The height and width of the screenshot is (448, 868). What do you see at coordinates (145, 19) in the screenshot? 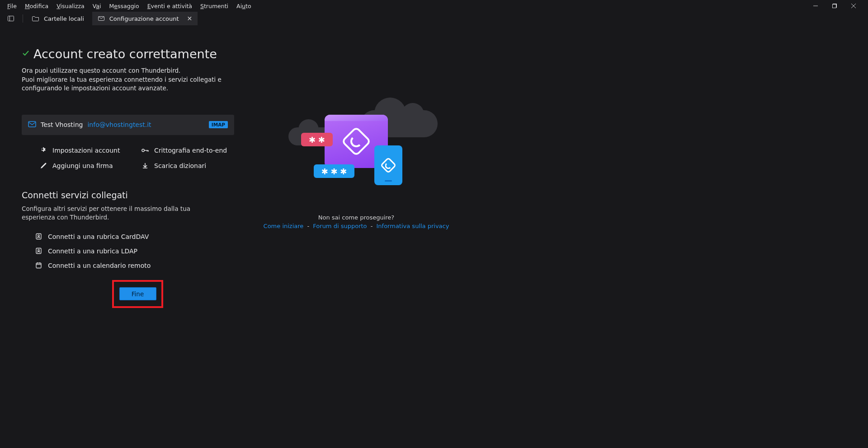
I see `tab-account-config: Configurazione account ✕` at bounding box center [145, 19].